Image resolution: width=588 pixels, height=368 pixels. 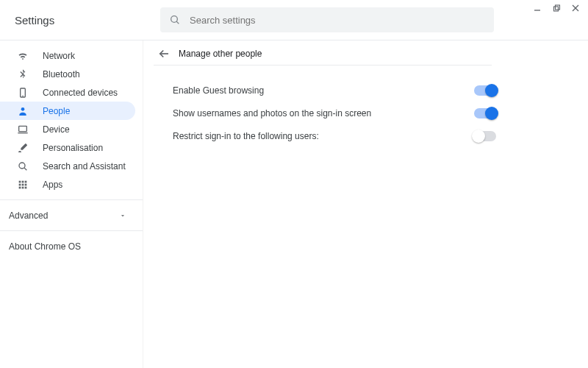 What do you see at coordinates (576, 8) in the screenshot?
I see `close-icon` at bounding box center [576, 8].